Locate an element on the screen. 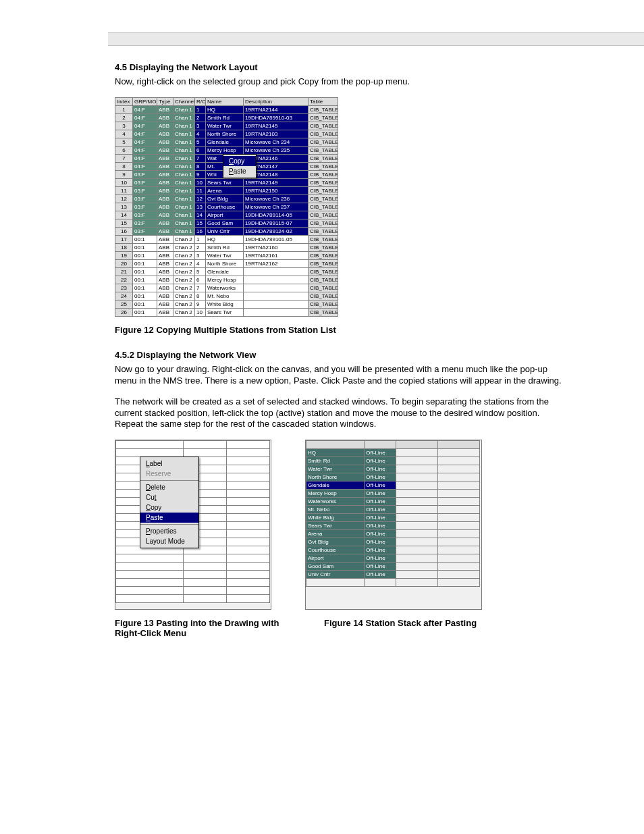 Image resolution: width=644 pixels, height=834 pixels. table-row: 2100:1ABBChan 25GlendaleCIB_TABLE is located at coordinates (227, 271).